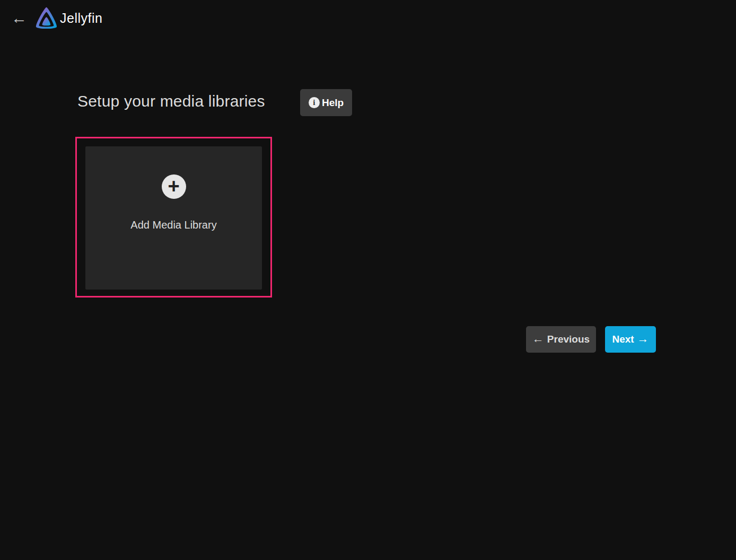 This screenshot has height=560, width=736. Describe the element at coordinates (623, 339) in the screenshot. I see `next-button-label: Next` at that location.